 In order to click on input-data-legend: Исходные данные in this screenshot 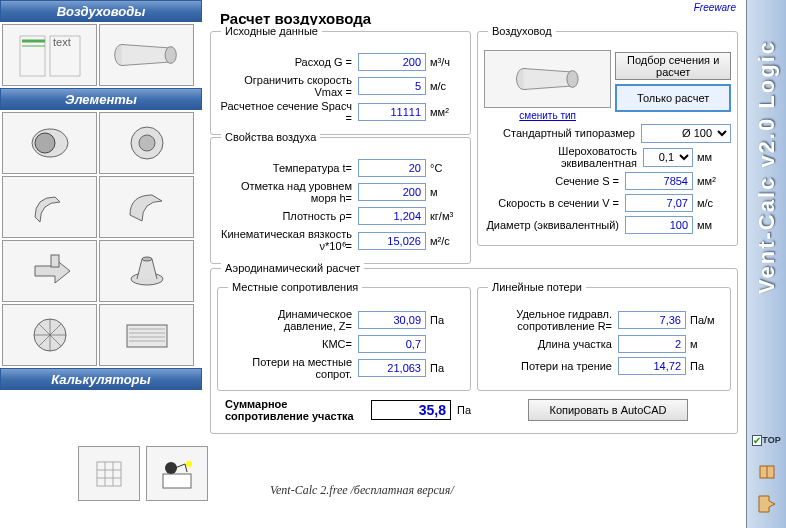, I will do `click(272, 31)`.